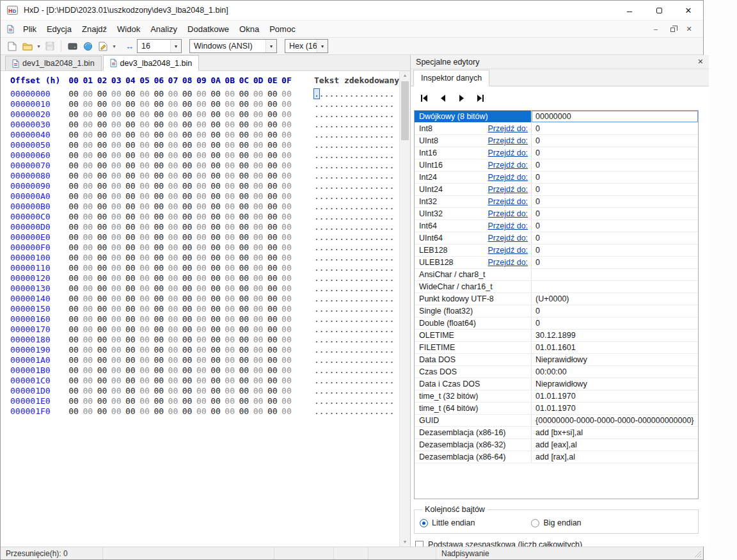 This screenshot has height=560, width=737. What do you see at coordinates (659, 10) in the screenshot?
I see `maximize-button` at bounding box center [659, 10].